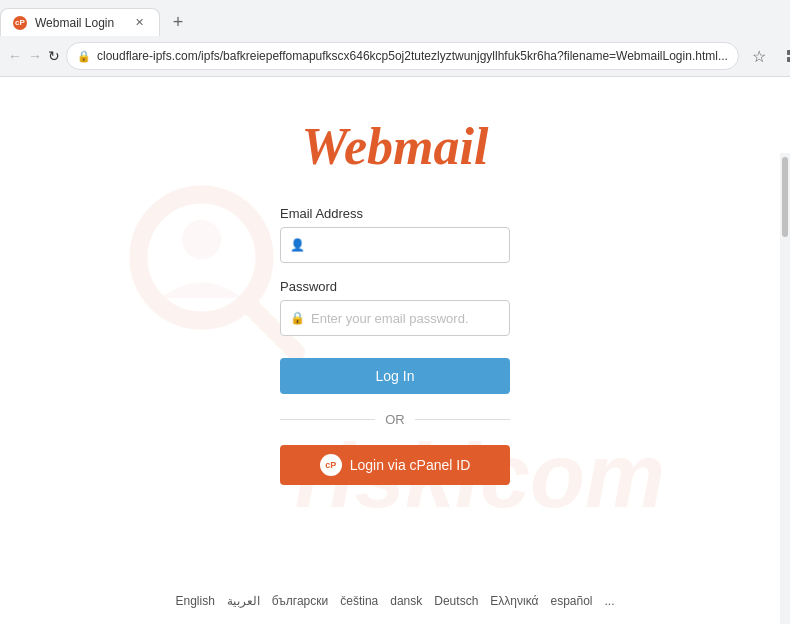 This screenshot has width=790, height=624. What do you see at coordinates (514, 601) in the screenshot?
I see `language-item: Ελληνικά` at bounding box center [514, 601].